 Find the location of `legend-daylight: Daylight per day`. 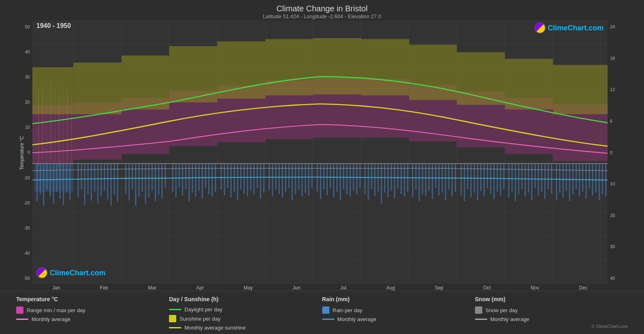

legend-daylight: Daylight per day is located at coordinates (245, 309).